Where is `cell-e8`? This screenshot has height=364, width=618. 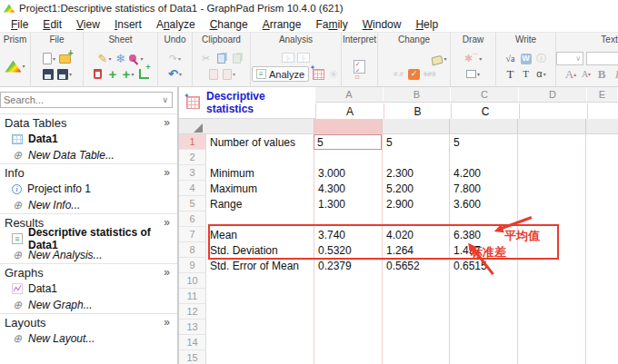 cell-e8 is located at coordinates (602, 251).